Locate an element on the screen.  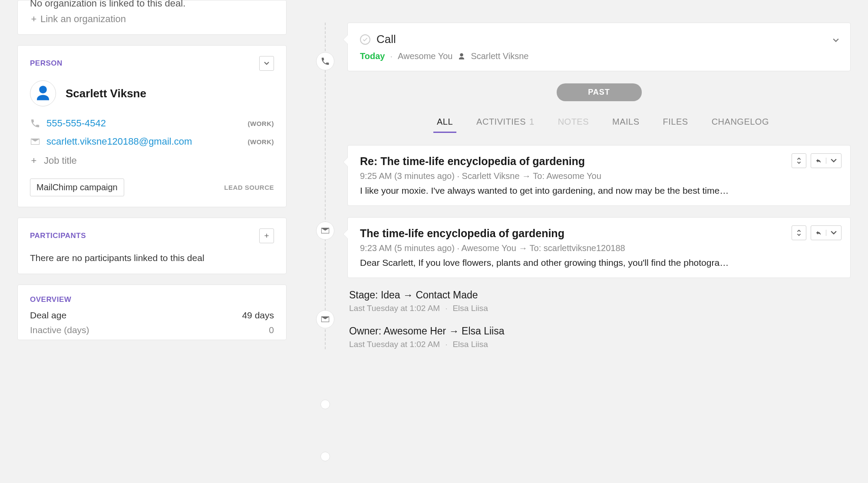
past-separator: PAST is located at coordinates (599, 92).